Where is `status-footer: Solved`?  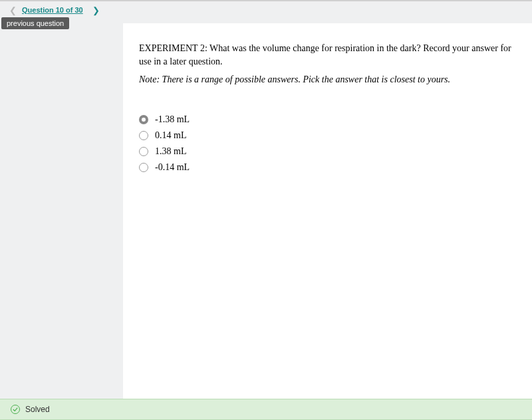
status-footer: Solved is located at coordinates (266, 409).